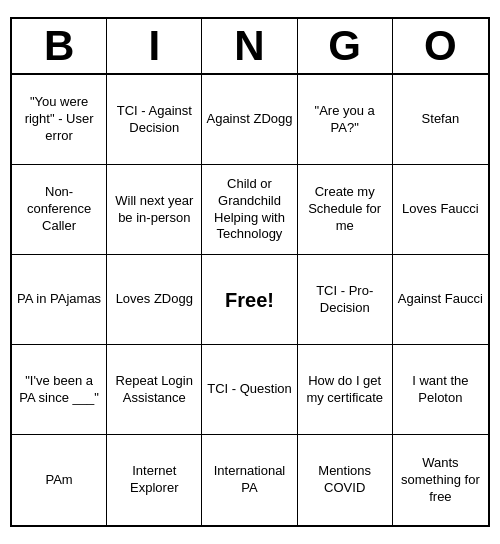 This screenshot has width=500, height=544. I want to click on bingo-cell-14: Against Faucci, so click(440, 300).